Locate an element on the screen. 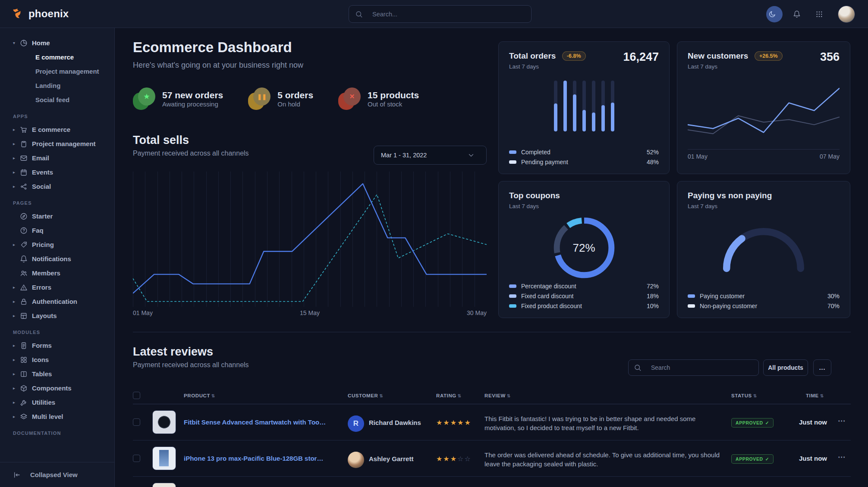  sidebar-item-landing: Landing is located at coordinates (57, 85).